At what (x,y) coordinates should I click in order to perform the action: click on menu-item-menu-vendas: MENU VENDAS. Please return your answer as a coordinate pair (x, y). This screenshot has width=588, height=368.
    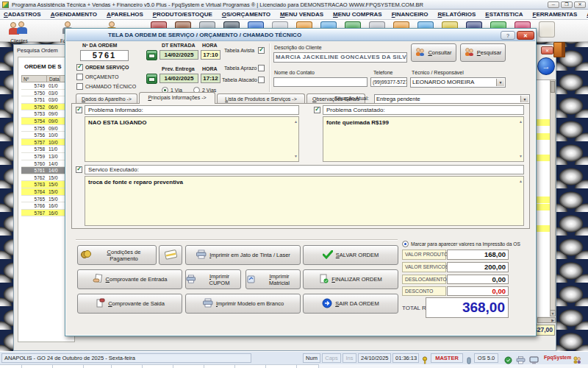
    Looking at the image, I should click on (301, 15).